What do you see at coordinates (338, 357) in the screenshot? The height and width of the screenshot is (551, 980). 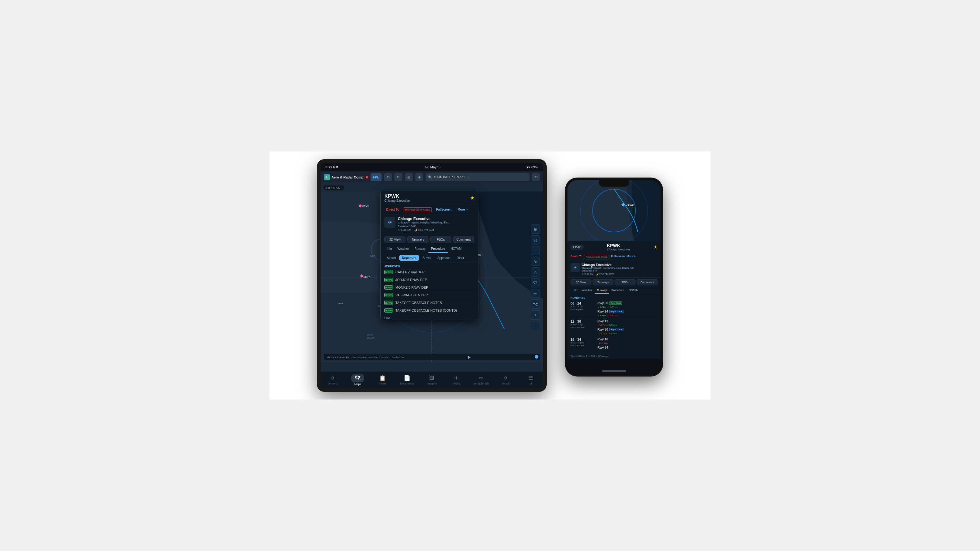 I see `svg-text: MAY 8 3:15 PM CDT` at bounding box center [338, 357].